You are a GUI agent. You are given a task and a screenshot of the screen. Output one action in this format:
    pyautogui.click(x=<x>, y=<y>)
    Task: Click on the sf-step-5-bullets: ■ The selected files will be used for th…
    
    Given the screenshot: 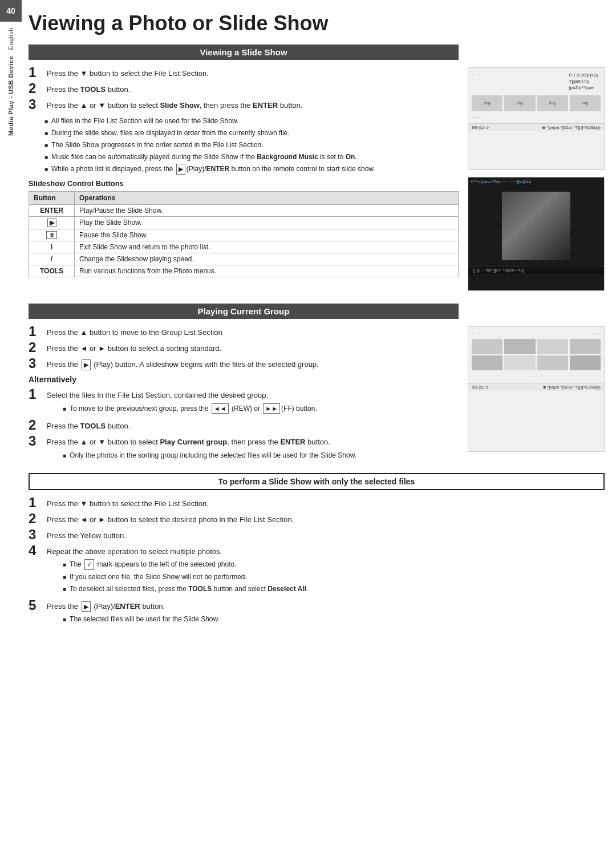 What is the action you would take?
    pyautogui.click(x=141, y=619)
    